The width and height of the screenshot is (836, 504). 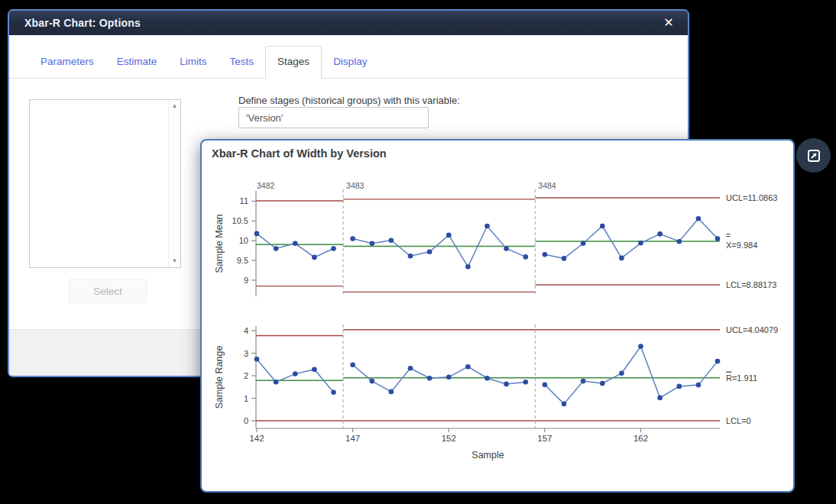 What do you see at coordinates (669, 23) in the screenshot?
I see `close-button: ✕` at bounding box center [669, 23].